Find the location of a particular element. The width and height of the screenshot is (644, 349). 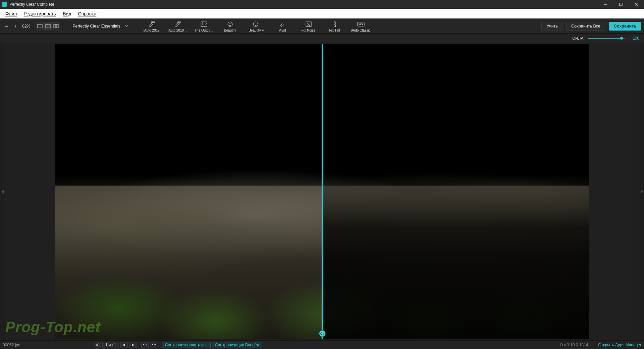

brush-icon is located at coordinates (282, 24).